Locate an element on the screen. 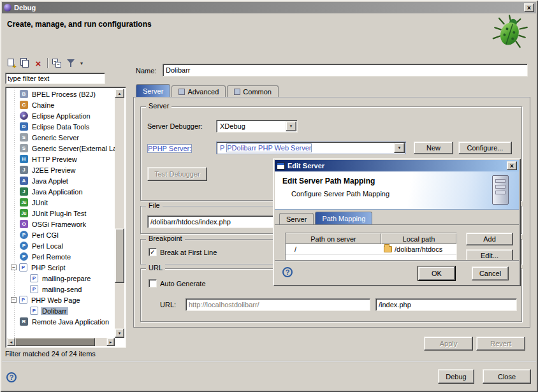 This screenshot has width=538, height=392. base-url-input is located at coordinates (278, 305).